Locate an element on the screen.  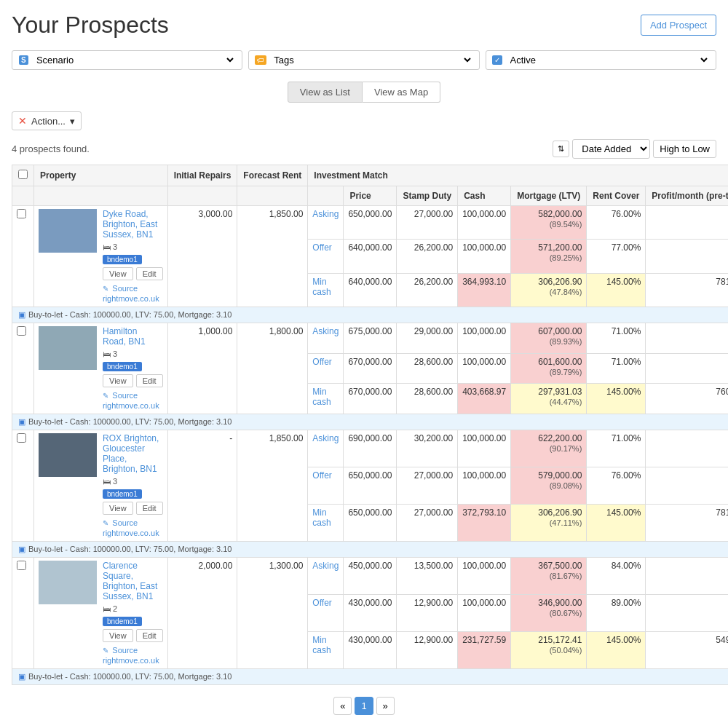
header-blank5 is located at coordinates (326, 197).